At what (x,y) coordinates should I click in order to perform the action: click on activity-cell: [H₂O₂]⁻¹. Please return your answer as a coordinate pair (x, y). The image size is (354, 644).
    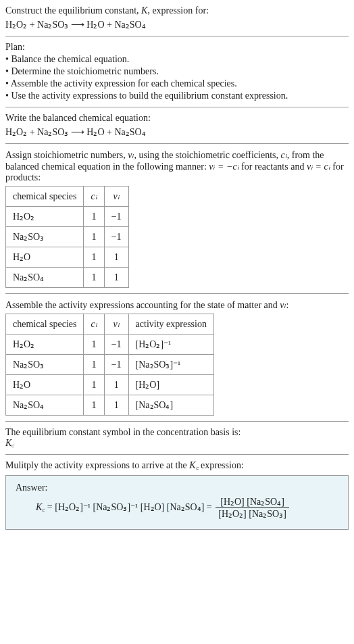
    Looking at the image, I should click on (171, 345).